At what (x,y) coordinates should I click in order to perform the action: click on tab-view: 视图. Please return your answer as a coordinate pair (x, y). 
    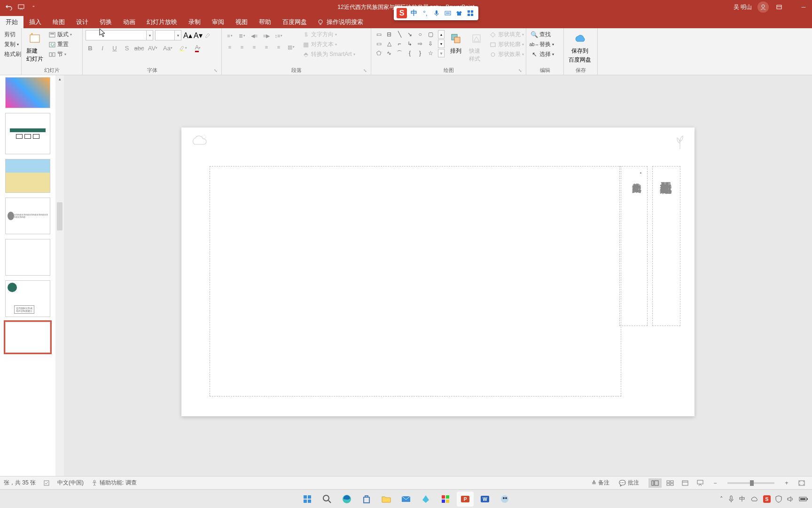
    Looking at the image, I should click on (242, 22).